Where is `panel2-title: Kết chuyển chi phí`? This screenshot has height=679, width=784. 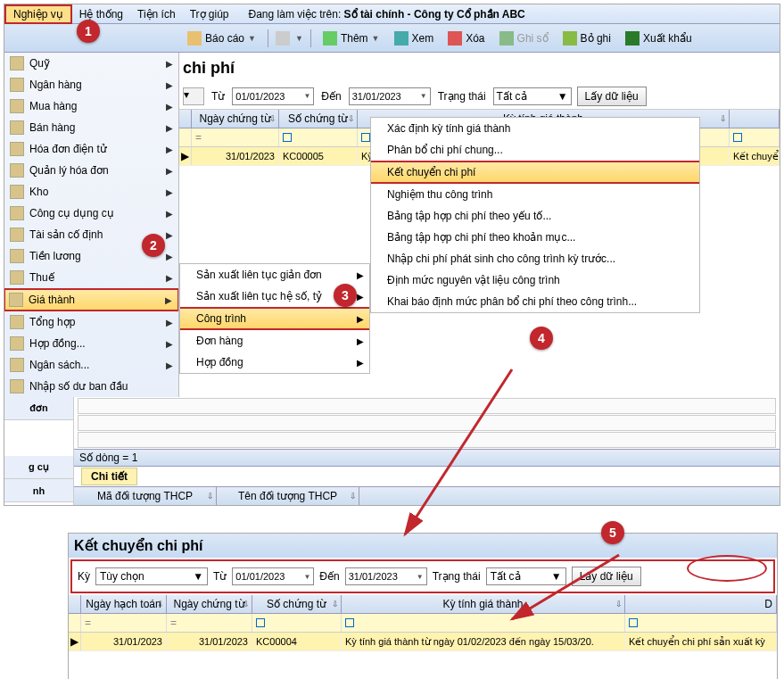 panel2-title: Kết chuyển chi phí is located at coordinates (138, 546).